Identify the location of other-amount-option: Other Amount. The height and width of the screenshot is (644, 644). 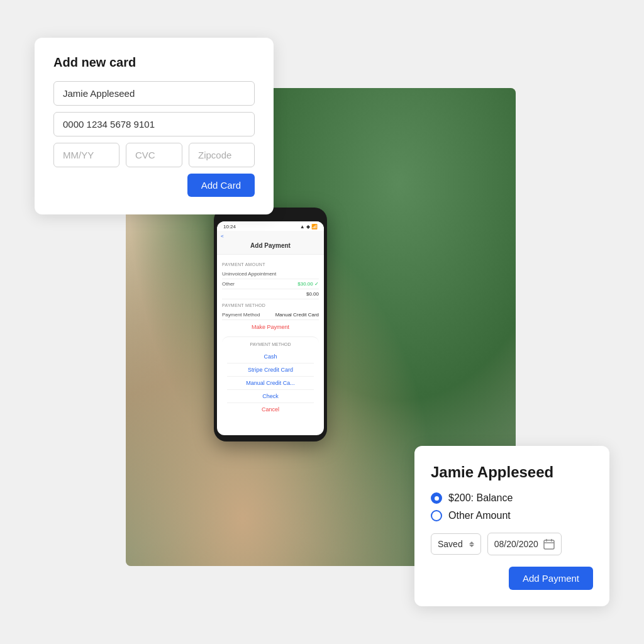
(512, 516).